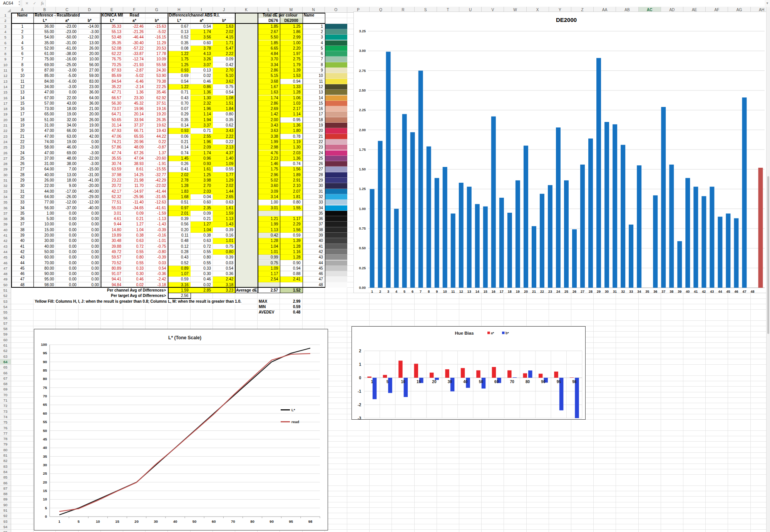 The width and height of the screenshot is (770, 532). Describe the element at coordinates (314, 131) in the screenshot. I see `cell: 20` at that location.